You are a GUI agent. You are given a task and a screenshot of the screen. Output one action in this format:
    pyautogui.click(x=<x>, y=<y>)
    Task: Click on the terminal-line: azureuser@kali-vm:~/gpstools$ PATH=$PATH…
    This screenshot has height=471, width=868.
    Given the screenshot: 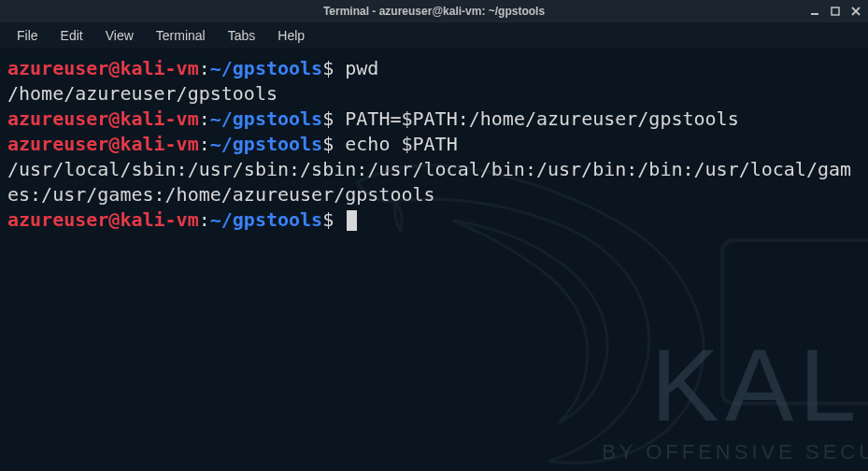 What is the action you would take?
    pyautogui.click(x=434, y=120)
    